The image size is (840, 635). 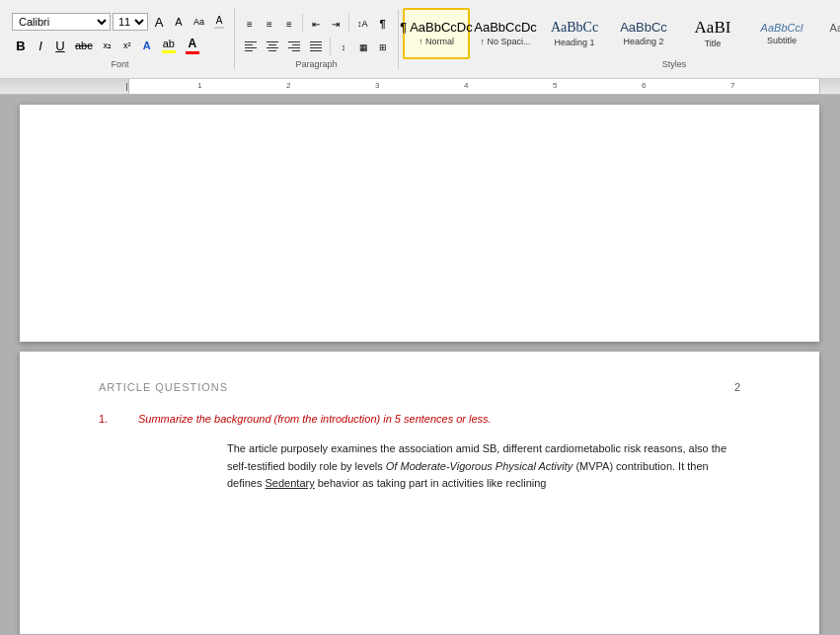 What do you see at coordinates (474, 87) in the screenshot?
I see `ruler-active-area` at bounding box center [474, 87].